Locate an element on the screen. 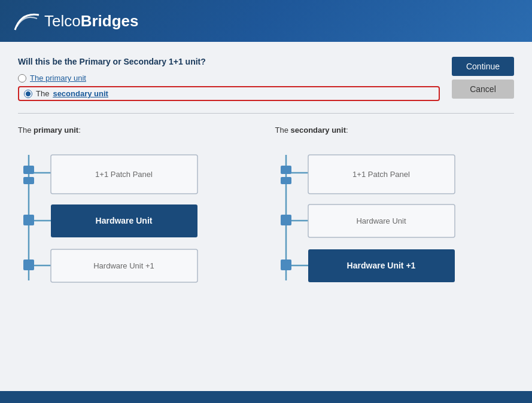  primary-tree-svg: 1+1 Patch Panel Hardware Unit Hardware U… is located at coordinates (114, 218).